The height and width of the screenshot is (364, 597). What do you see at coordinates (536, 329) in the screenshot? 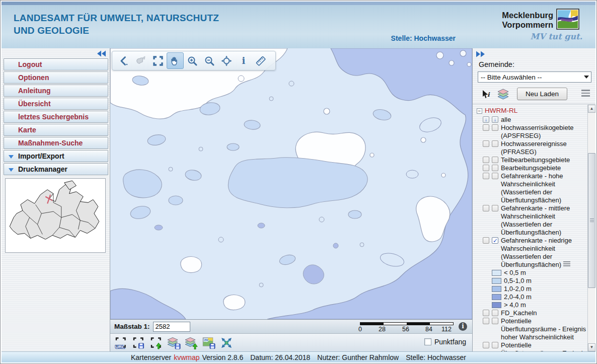
I see `layer-row: Potentielle Überflutungsräume - Ereignis…` at bounding box center [536, 329].